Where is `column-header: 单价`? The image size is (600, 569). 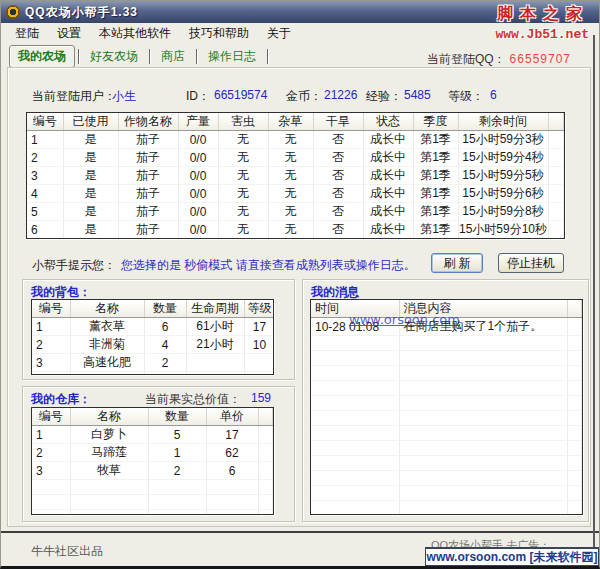
column-header: 单价 is located at coordinates (232, 417).